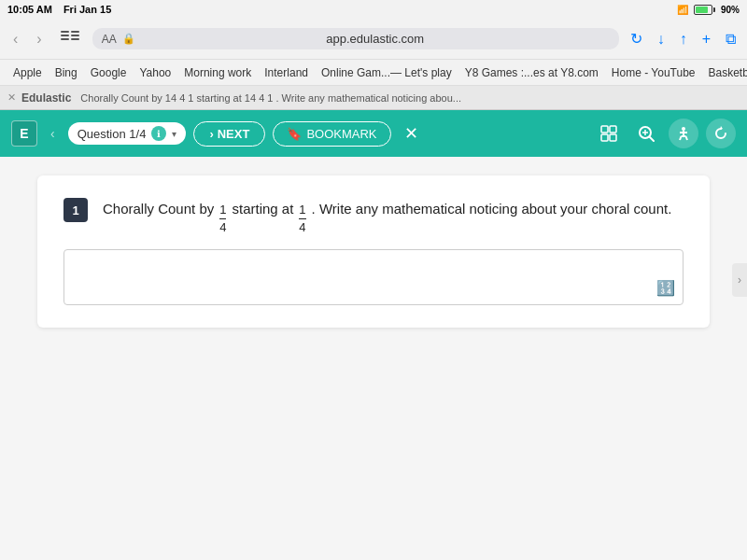 The height and width of the screenshot is (560, 747). What do you see at coordinates (129, 39) in the screenshot?
I see `lock-icon: 🔒` at bounding box center [129, 39].